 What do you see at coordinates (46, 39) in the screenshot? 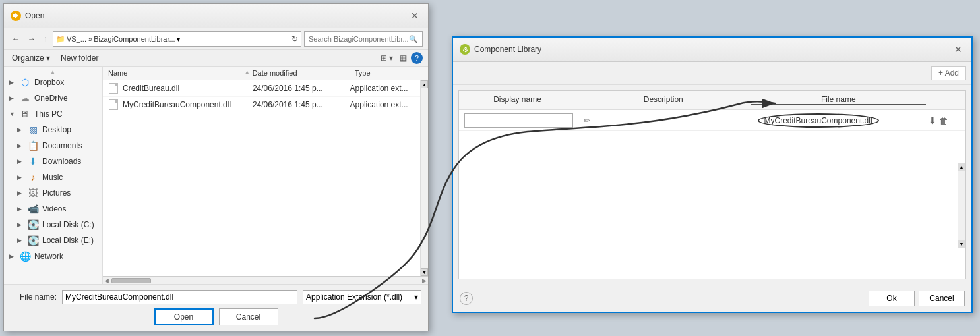
I see `up-button: ↑` at bounding box center [46, 39].